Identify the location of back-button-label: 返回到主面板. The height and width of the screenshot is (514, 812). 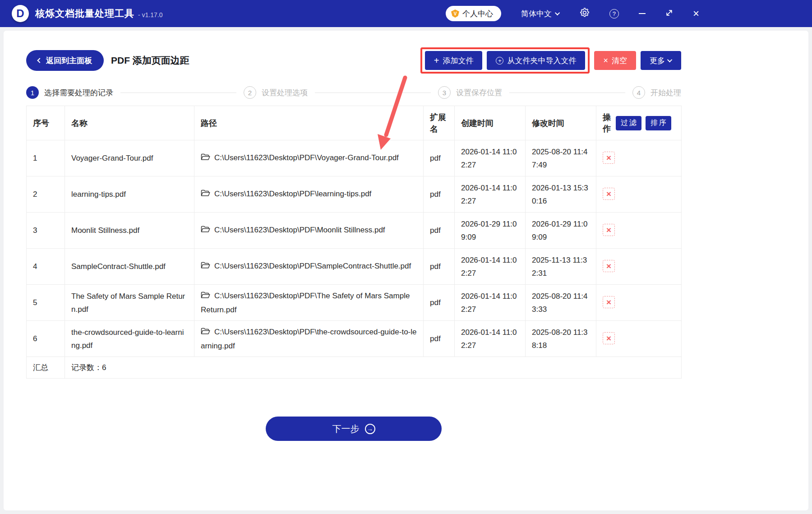
(69, 60).